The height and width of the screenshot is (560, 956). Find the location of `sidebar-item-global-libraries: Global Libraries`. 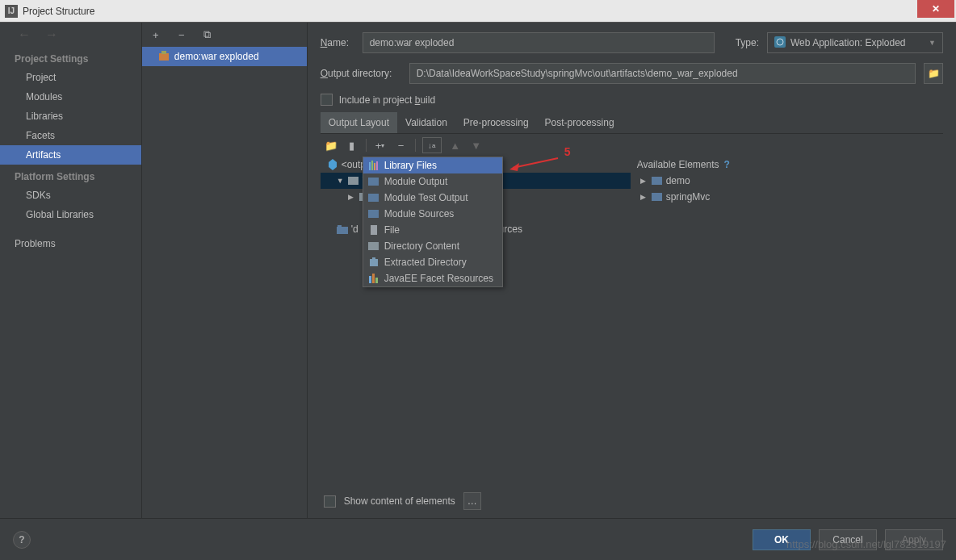

sidebar-item-global-libraries: Global Libraries is located at coordinates (71, 215).